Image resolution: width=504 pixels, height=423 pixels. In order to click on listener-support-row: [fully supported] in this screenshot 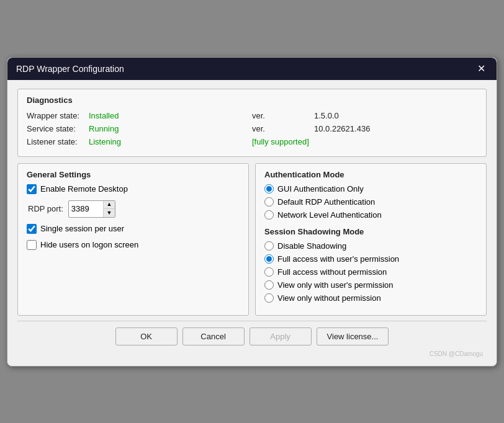, I will do `click(365, 141)`.